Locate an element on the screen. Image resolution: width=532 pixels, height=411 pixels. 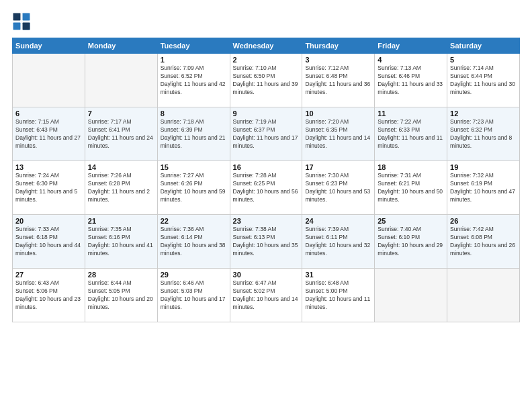
day-cell: 7Sunrise: 7:17 AM Sunset: 6:41 PM Daylig… is located at coordinates (121, 134).